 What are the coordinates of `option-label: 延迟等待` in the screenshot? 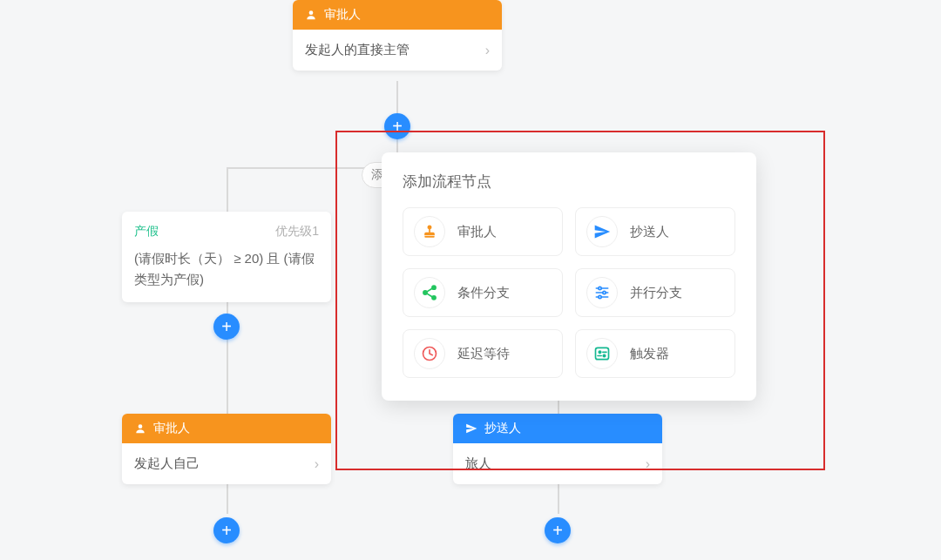 It's located at (484, 354).